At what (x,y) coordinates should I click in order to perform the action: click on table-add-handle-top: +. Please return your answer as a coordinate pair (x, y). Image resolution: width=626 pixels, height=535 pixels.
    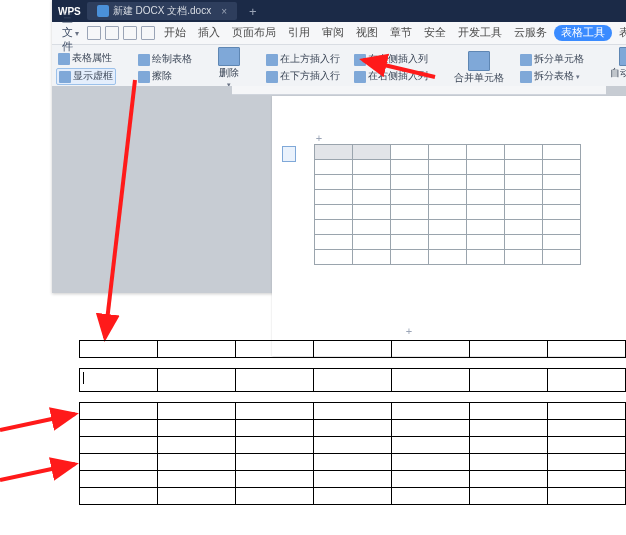
    Looking at the image, I should click on (319, 138).